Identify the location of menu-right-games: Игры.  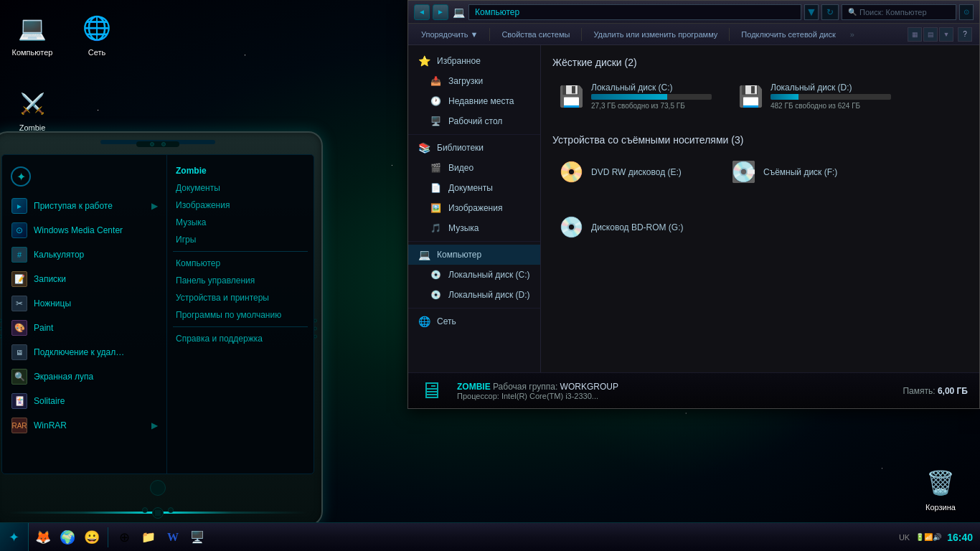
(240, 240).